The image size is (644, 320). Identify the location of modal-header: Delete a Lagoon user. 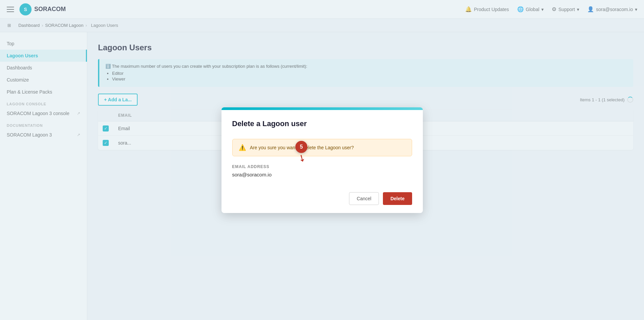
(322, 122).